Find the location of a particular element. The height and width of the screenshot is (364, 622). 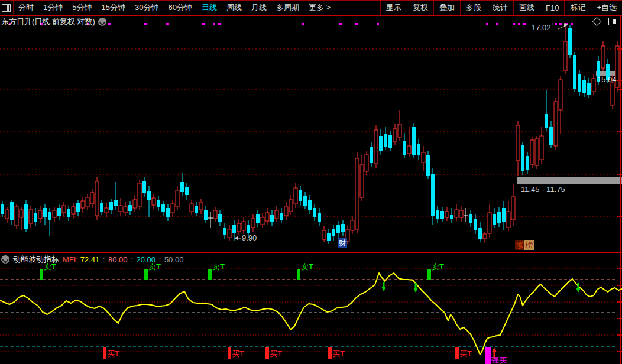

tab-30min: 30分钟 is located at coordinates (147, 8).